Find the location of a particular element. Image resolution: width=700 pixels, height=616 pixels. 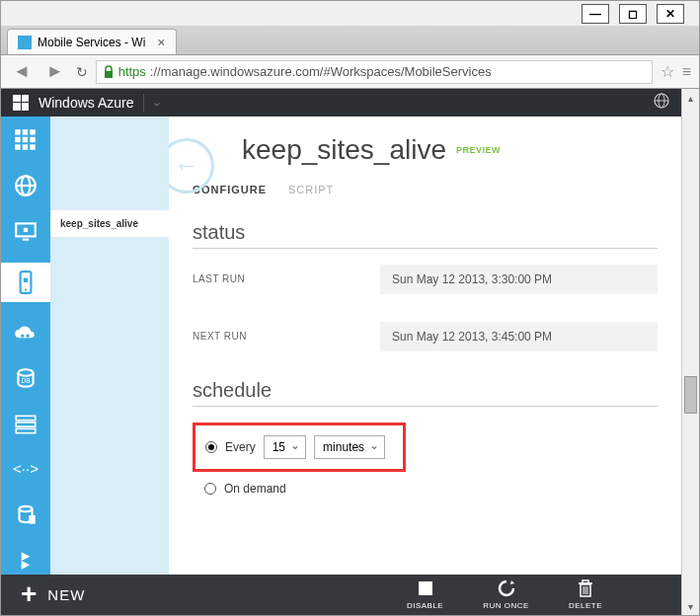

page-title-text: keep_sites_alive is located at coordinates (344, 150).